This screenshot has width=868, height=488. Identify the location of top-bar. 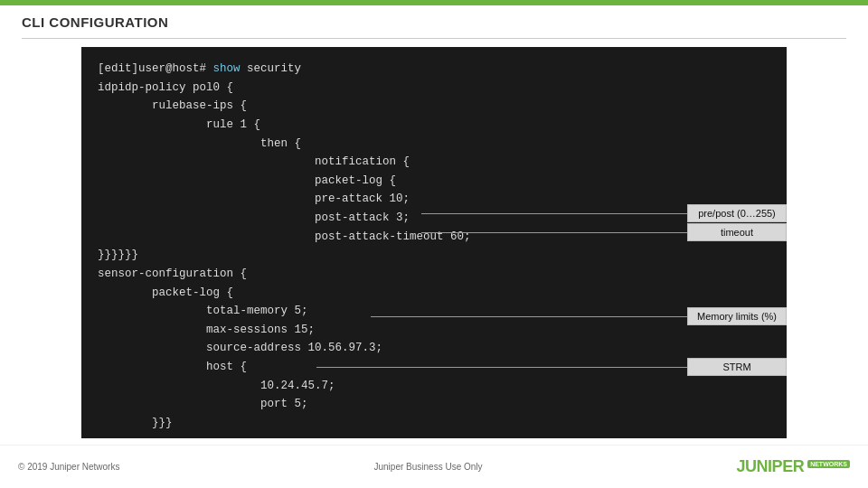
(434, 3).